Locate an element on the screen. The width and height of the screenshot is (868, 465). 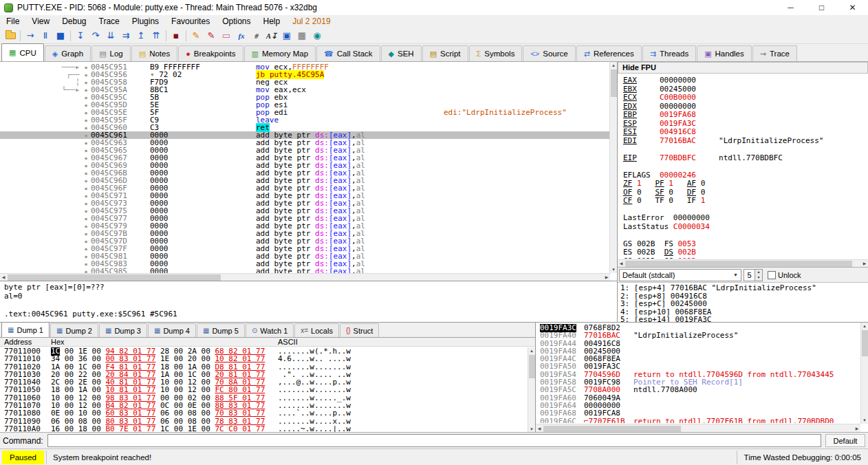
pause-button: Ⅱ is located at coordinates (45, 36).